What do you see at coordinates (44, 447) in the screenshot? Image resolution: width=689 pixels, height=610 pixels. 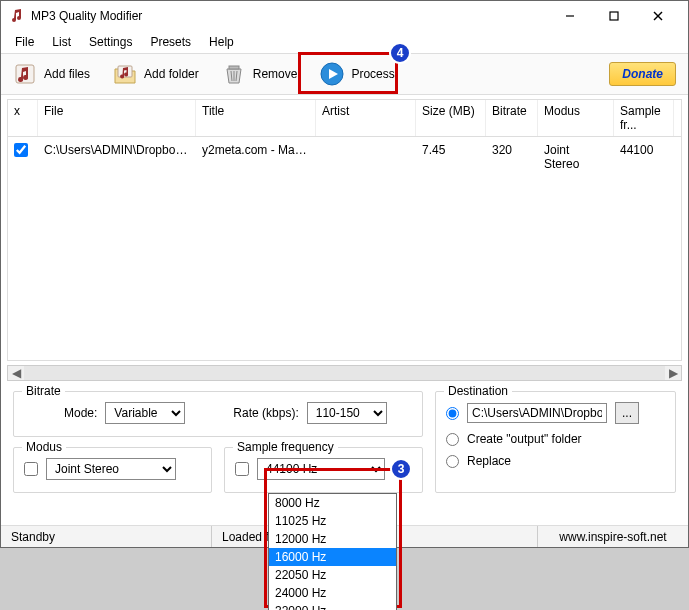 I see `modus-legend: Modus` at bounding box center [44, 447].